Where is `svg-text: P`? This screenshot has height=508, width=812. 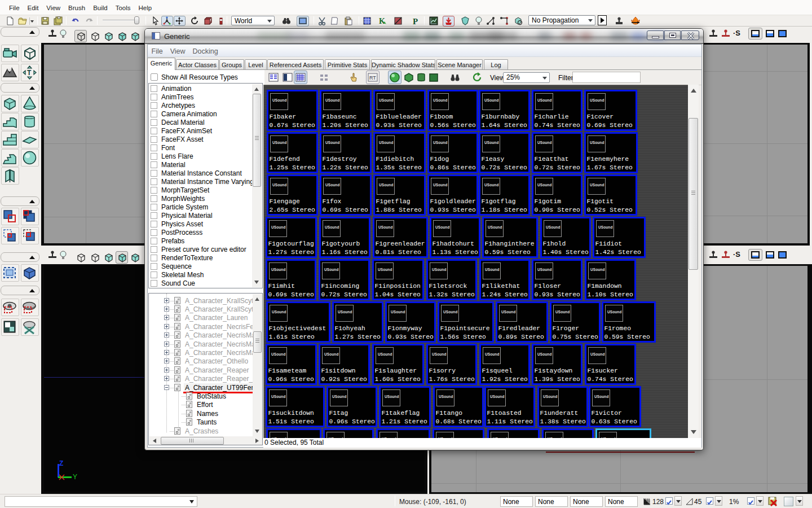
svg-text: P is located at coordinates (415, 21).